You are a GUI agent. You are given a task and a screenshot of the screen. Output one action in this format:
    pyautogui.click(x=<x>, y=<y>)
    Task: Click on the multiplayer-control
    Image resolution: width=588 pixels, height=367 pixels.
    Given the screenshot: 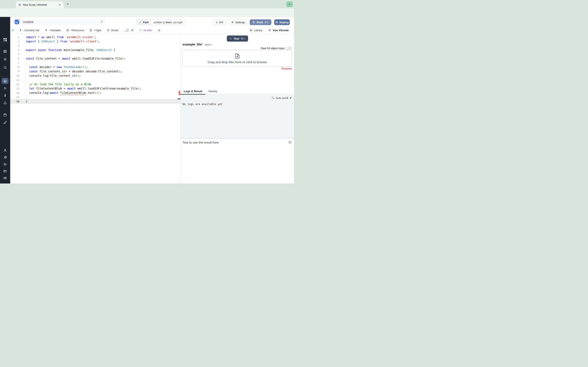 What is the action you would take?
    pyautogui.click(x=129, y=30)
    